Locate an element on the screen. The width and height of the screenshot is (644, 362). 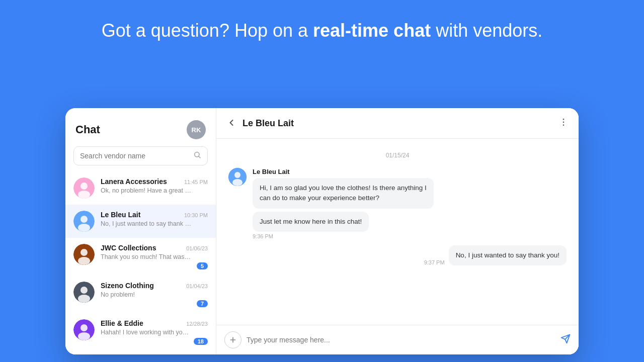
chat-item-bottom: 5 is located at coordinates (154, 266).